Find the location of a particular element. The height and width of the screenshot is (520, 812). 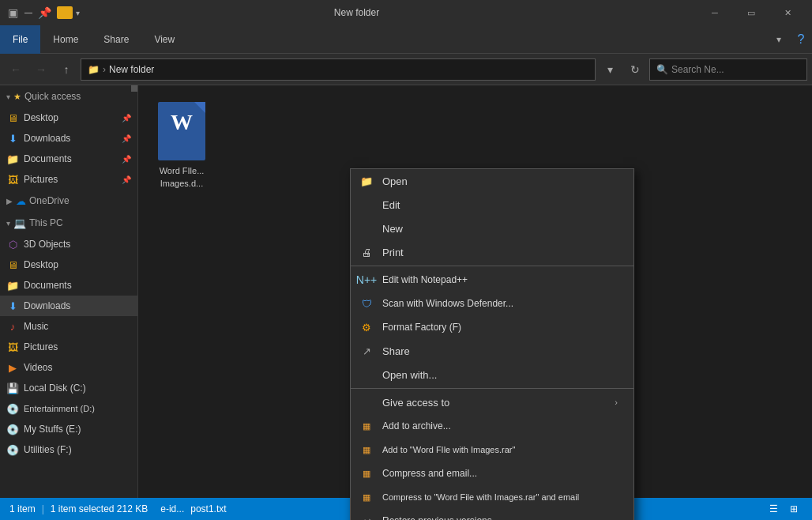

view-details-button: ☰ is located at coordinates (773, 509).